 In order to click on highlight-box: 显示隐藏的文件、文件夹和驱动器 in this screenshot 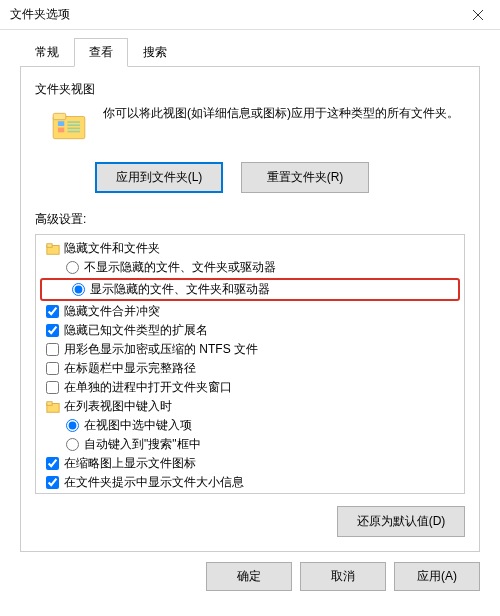, I will do `click(250, 290)`.